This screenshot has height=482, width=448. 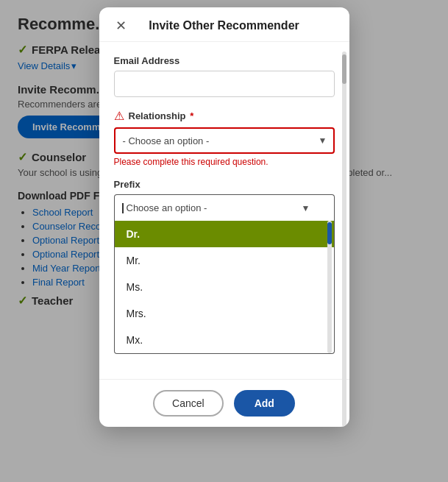 What do you see at coordinates (224, 25) in the screenshot?
I see `modal-header: ✕ Invite Other Recommender` at bounding box center [224, 25].